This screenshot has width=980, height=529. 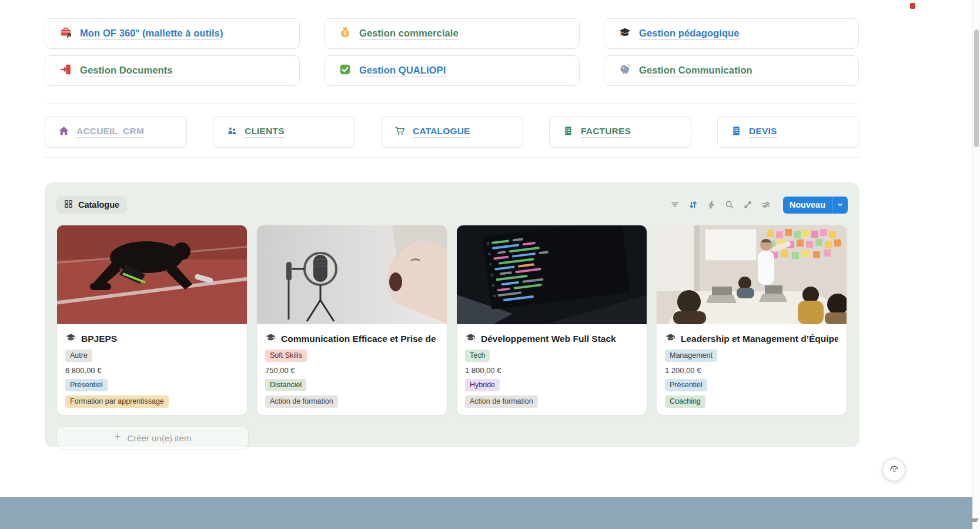 I want to click on crm-nav-label: CLIENTS, so click(x=265, y=132).